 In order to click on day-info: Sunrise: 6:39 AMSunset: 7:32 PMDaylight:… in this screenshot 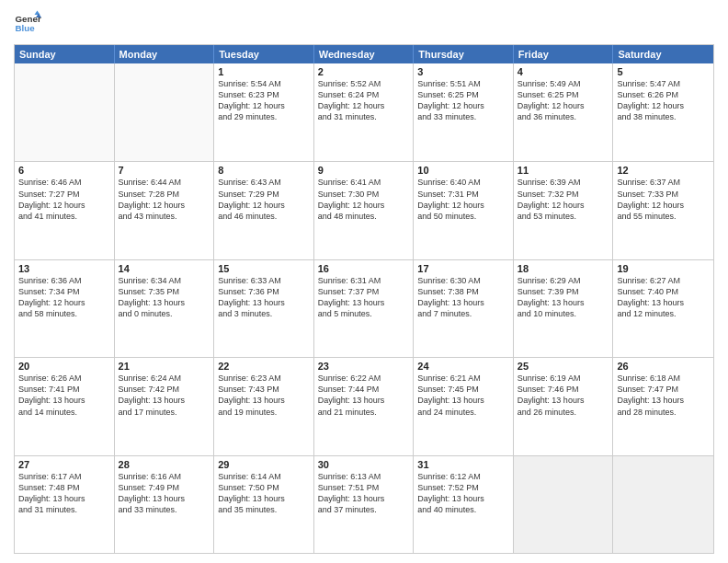, I will do `click(563, 199)`.